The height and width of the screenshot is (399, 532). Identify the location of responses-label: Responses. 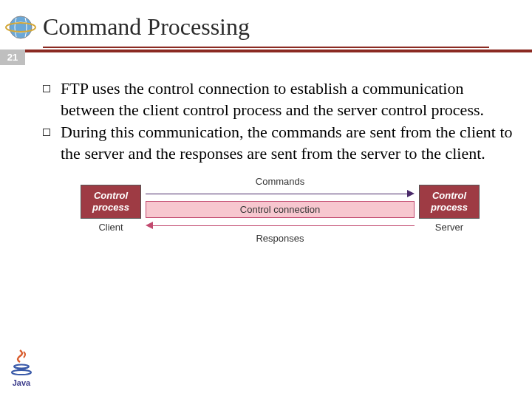
(279, 238).